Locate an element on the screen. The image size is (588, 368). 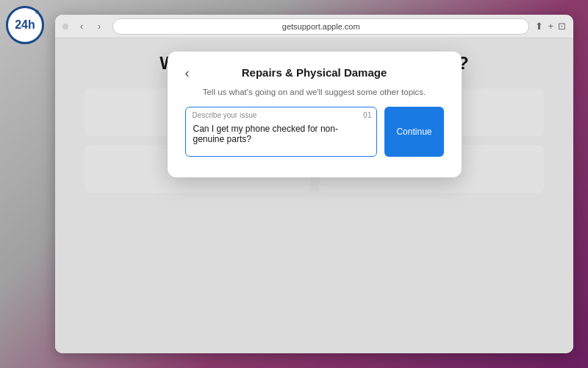
more-icon: ⊡ is located at coordinates (562, 26).